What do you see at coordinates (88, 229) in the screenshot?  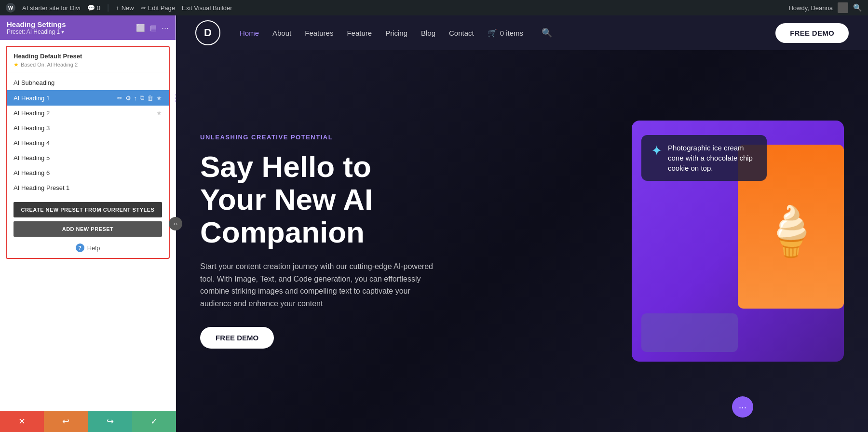 I see `add-preset-button: ADD NEW PRESET` at bounding box center [88, 229].